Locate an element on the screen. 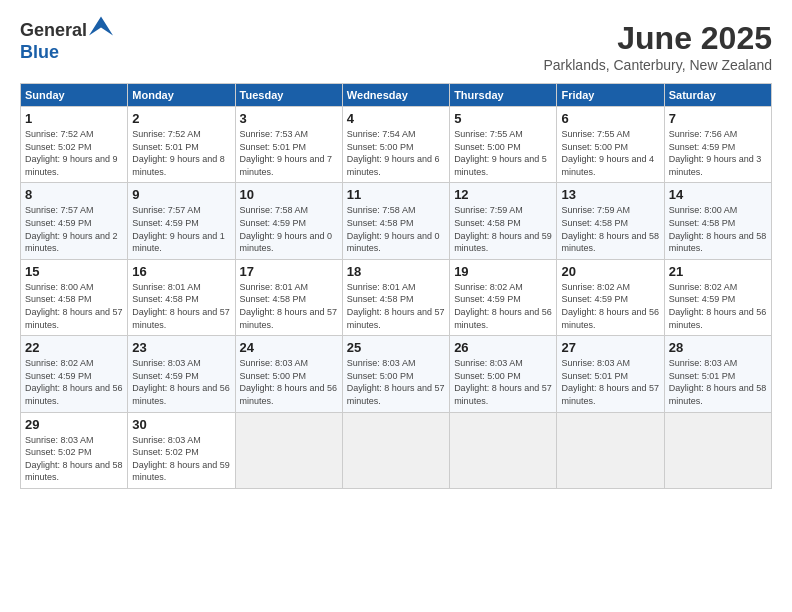 This screenshot has height=612, width=792. day-number: 26 is located at coordinates (503, 348).